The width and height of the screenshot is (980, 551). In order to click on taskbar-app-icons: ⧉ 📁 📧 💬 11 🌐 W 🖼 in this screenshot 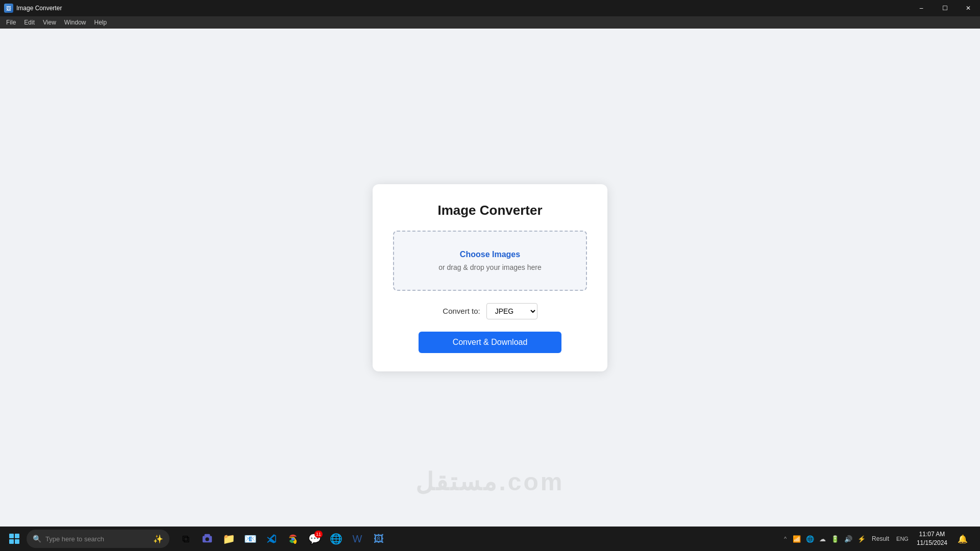, I will do `click(282, 539)`.